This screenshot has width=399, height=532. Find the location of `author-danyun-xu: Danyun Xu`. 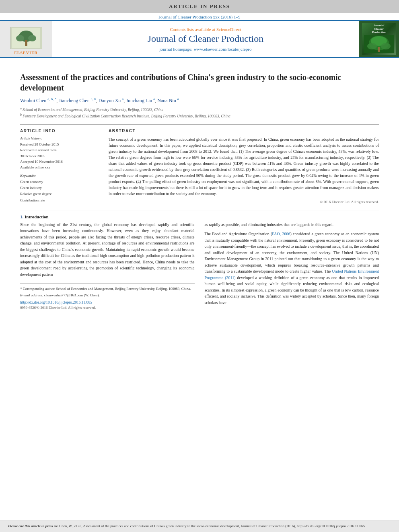

author-danyun-xu: Danyun Xu is located at coordinates (110, 101).